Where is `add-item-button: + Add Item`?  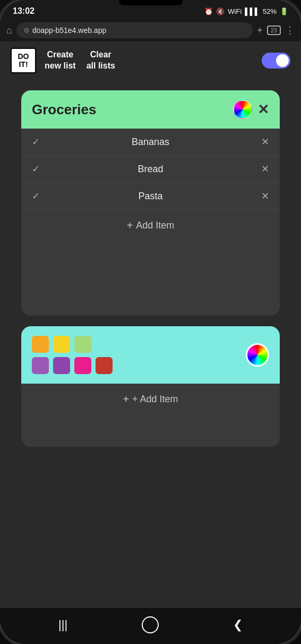 add-item-button: + Add Item is located at coordinates (151, 225).